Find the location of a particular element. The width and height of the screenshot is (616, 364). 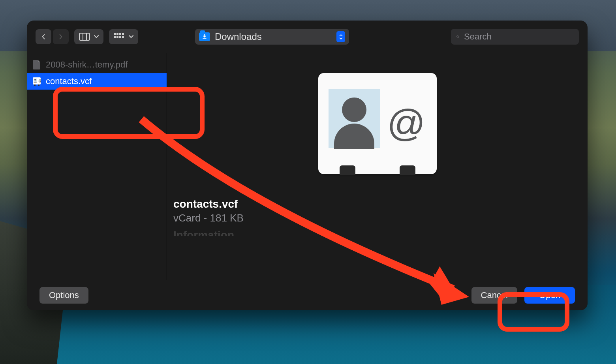

open-button: Open is located at coordinates (550, 295).